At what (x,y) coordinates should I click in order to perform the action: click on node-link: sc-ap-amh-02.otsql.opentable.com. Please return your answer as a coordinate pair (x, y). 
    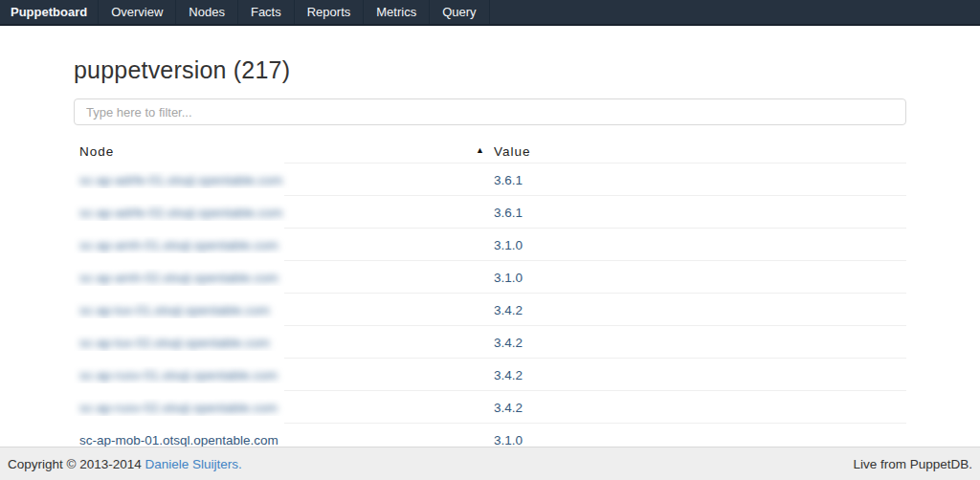
    Looking at the image, I should click on (179, 277).